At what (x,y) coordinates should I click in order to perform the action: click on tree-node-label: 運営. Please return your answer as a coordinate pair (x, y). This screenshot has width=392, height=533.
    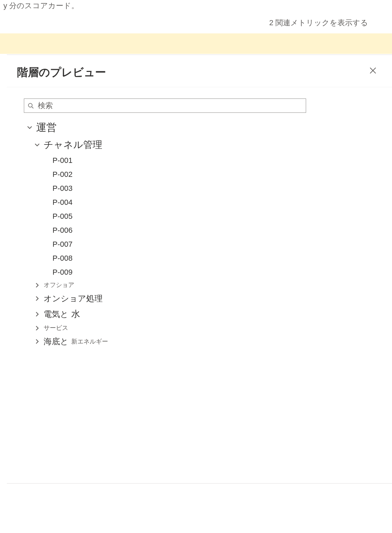
    Looking at the image, I should click on (46, 127).